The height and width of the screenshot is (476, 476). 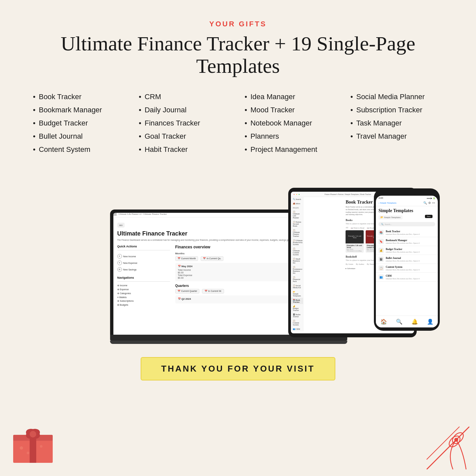 What do you see at coordinates (79, 123) in the screenshot?
I see `items-column-1: Book Tracker Bookmark Manager Budget Tra…` at bounding box center [79, 123].